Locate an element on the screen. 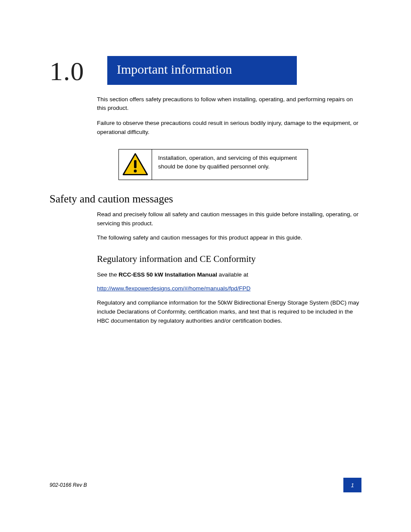  section-paragraph-2: The following safety and caution message… is located at coordinates (229, 238).